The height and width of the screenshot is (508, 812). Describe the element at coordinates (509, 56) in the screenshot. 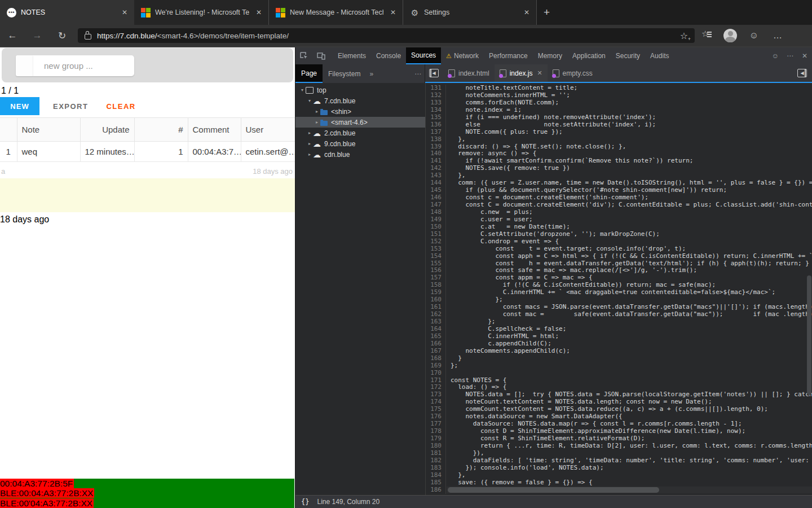

I see `devtools-tab-performance: Performance` at that location.